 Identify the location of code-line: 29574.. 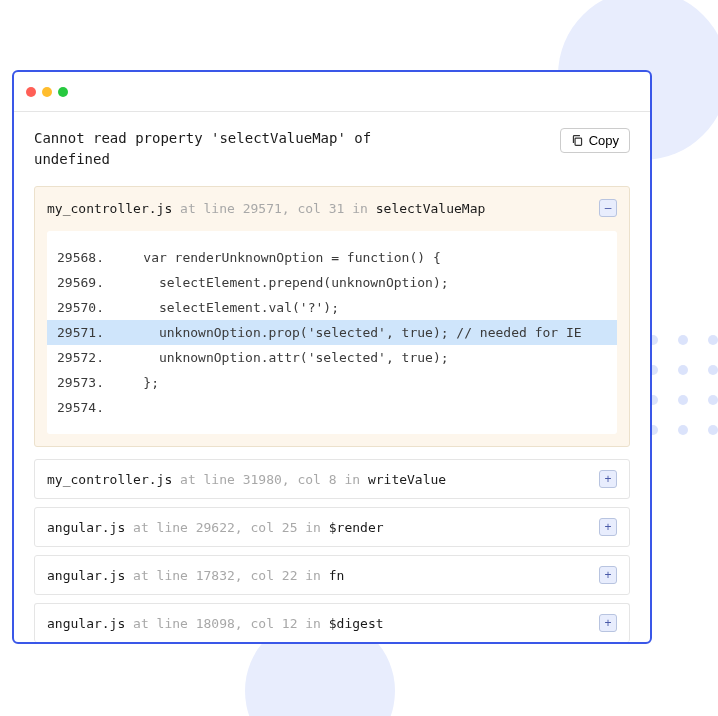
(332, 408).